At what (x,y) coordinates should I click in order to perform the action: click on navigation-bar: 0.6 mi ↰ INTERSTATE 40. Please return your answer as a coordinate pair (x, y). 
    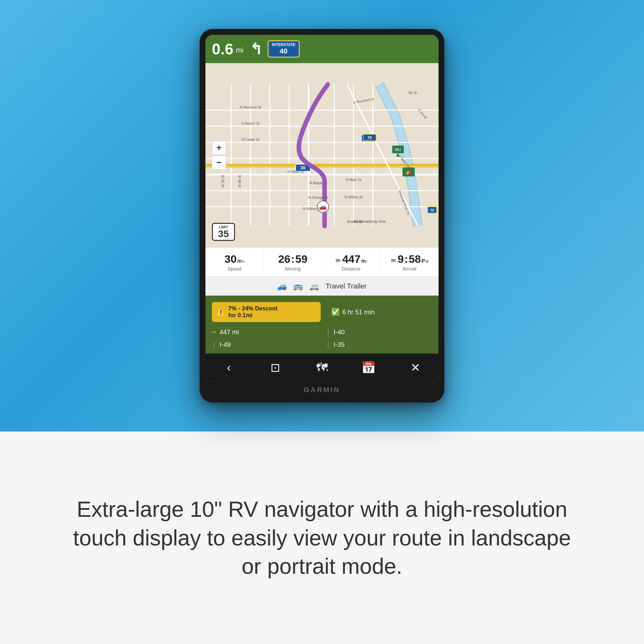
    Looking at the image, I should click on (322, 49).